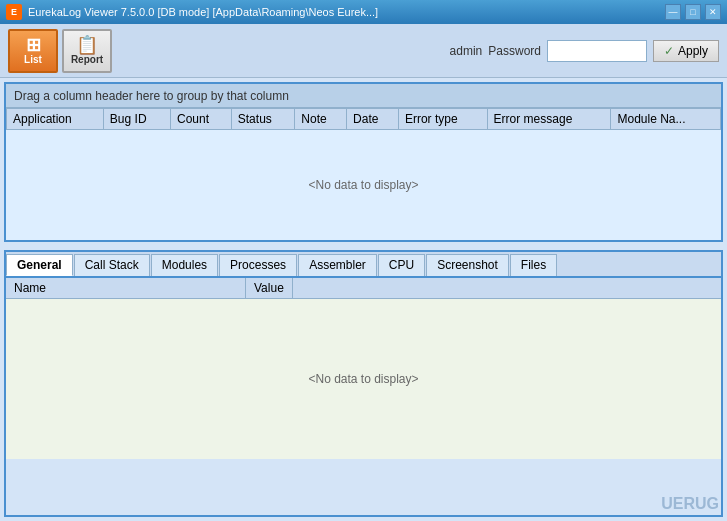 This screenshot has height=521, width=727. Describe the element at coordinates (666, 120) in the screenshot. I see `col-modulename: Module Na...` at that location.